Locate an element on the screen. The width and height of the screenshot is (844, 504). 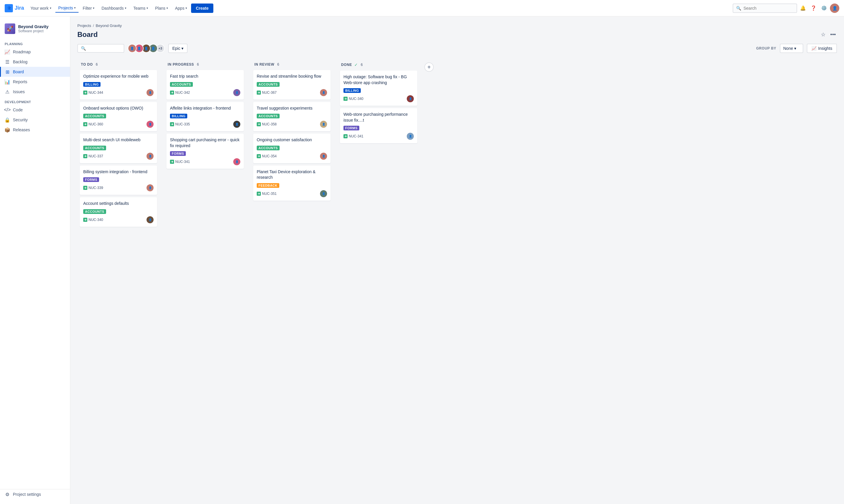
card-title: Multi-dest search UI mobileweb is located at coordinates (118, 140).